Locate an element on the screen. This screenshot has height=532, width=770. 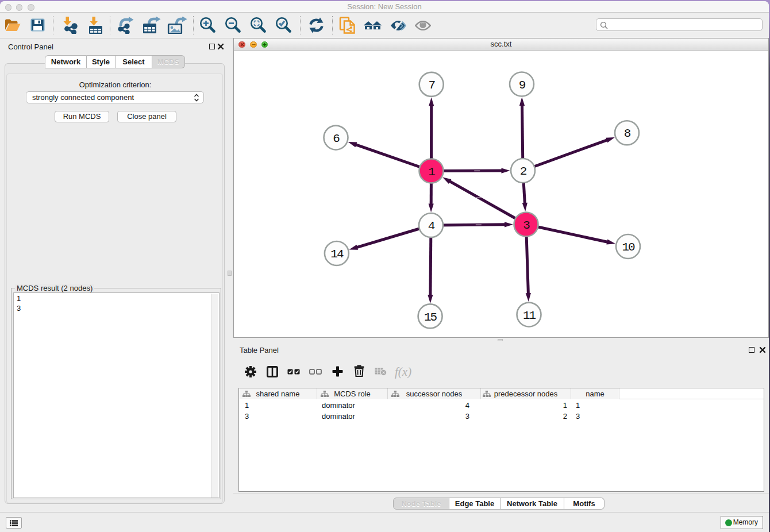
svg-text: 3 is located at coordinates (526, 225).